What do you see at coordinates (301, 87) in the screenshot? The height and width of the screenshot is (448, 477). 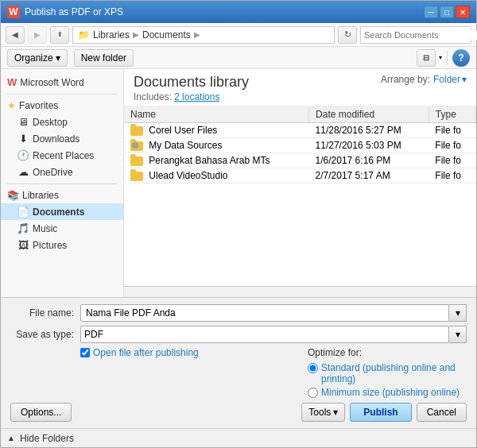 I see `library-header: Documents library Includes: 2 locations …` at bounding box center [301, 87].